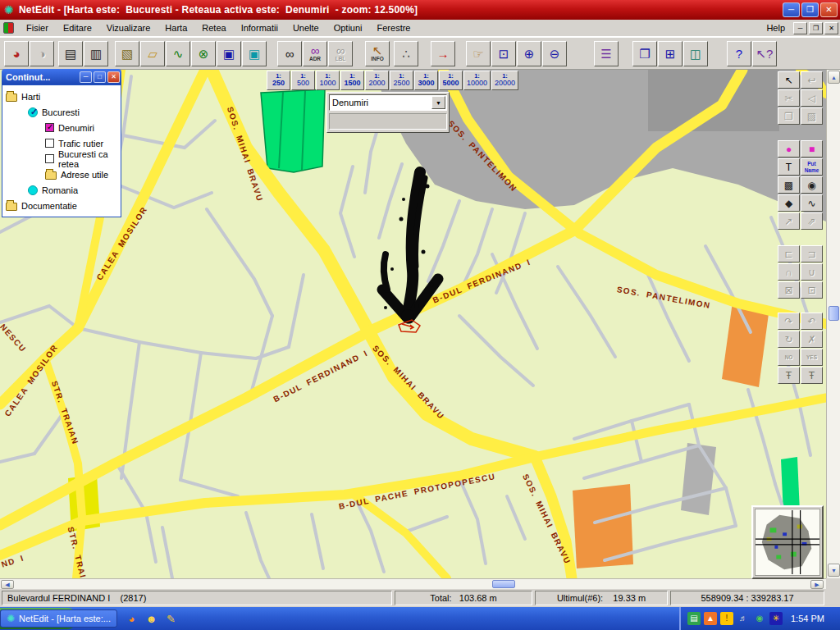 The width and height of the screenshot is (840, 630). Describe the element at coordinates (789, 80) in the screenshot. I see `select-tool-button: ↖` at that location.